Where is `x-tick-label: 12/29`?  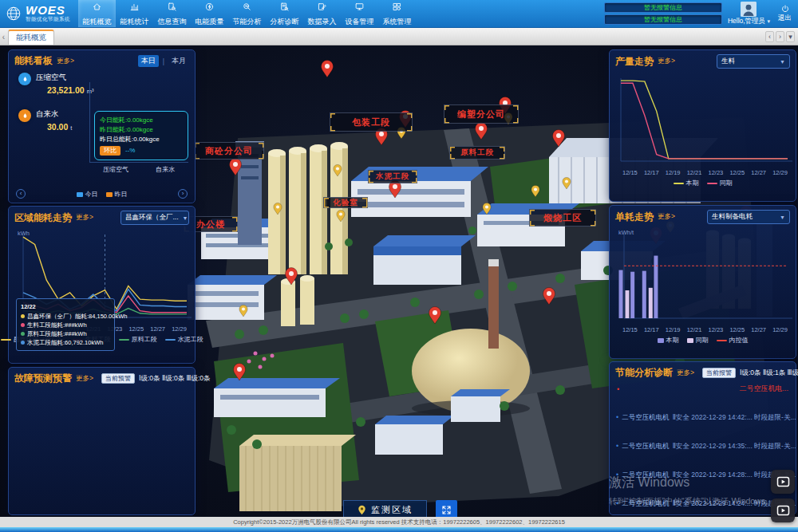 x-tick-label: 12/29 is located at coordinates (179, 329).